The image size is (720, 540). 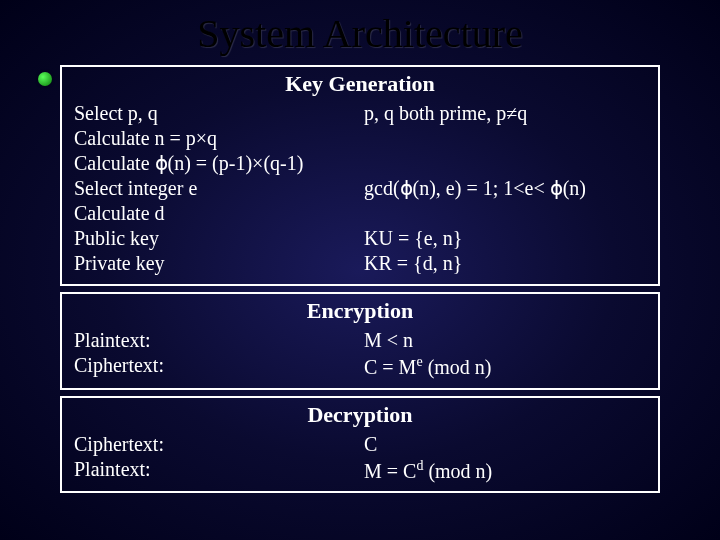 I want to click on encryption-left: Plaintext:, so click(x=214, y=340).